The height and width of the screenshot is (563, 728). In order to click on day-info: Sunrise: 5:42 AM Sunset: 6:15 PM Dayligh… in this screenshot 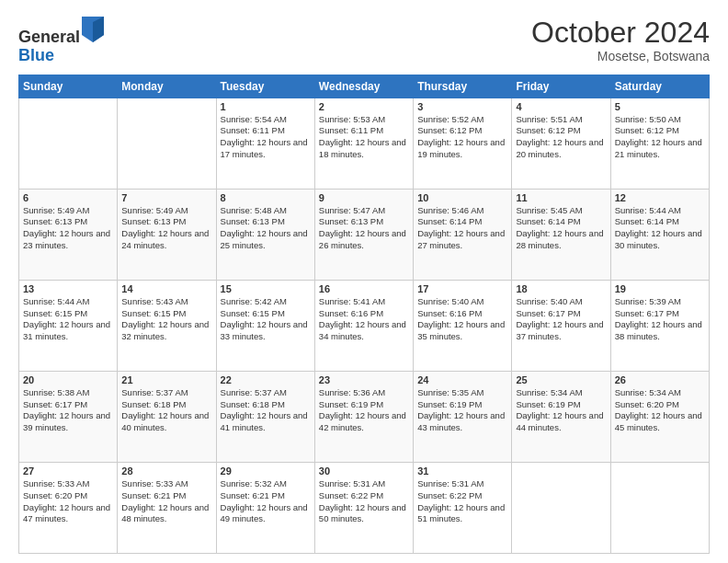, I will do `click(266, 320)`.